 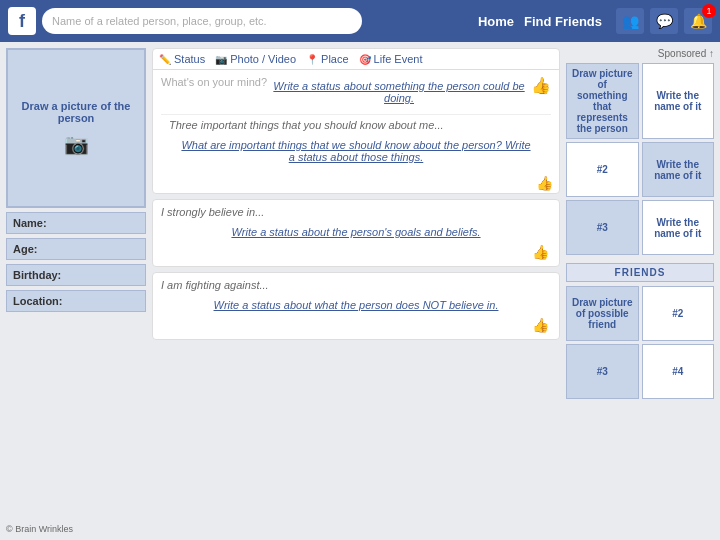 What do you see at coordinates (664, 21) in the screenshot?
I see `nav-icons: 👥 💬 🔔 1` at bounding box center [664, 21].